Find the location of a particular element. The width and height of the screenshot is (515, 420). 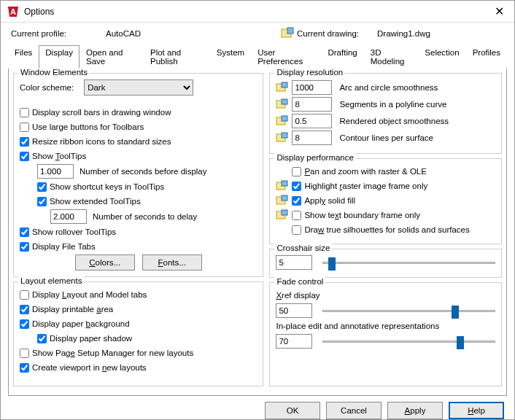

titlebar: A Options ✕ is located at coordinates (258, 12).